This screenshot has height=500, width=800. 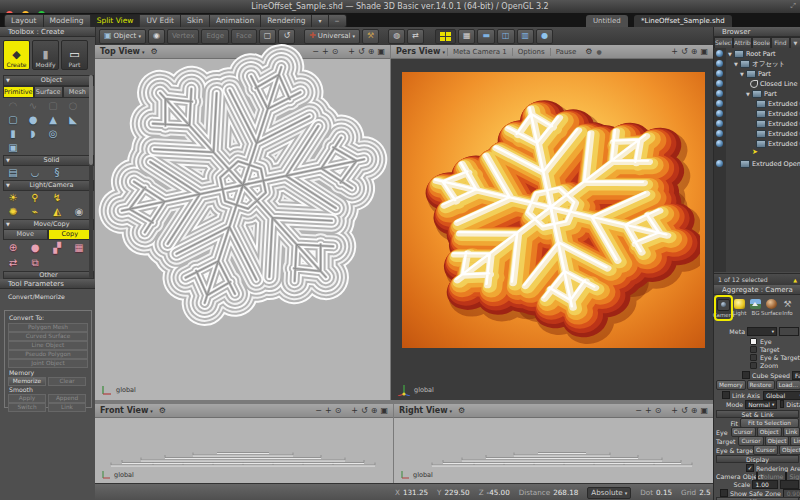 What do you see at coordinates (74, 55) in the screenshot?
I see `part-mode-button: ▭ Part` at bounding box center [74, 55].